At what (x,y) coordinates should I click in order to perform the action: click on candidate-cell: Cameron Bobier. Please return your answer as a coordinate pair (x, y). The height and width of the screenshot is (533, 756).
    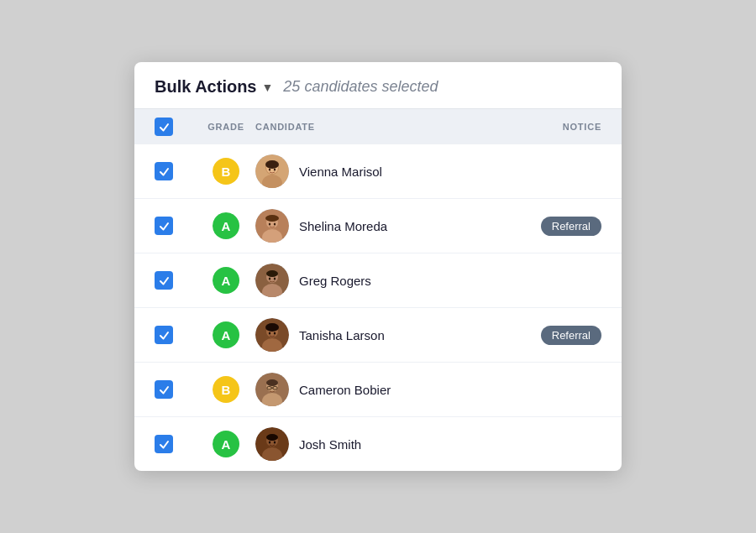
    Looking at the image, I should click on (382, 389).